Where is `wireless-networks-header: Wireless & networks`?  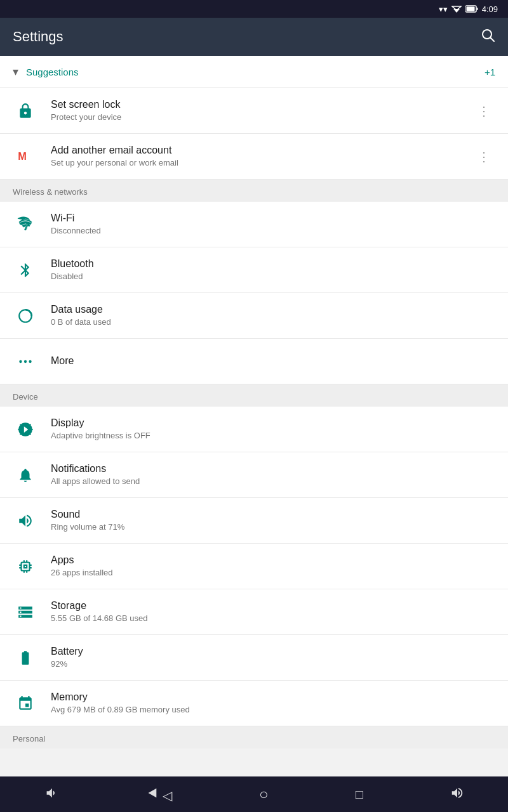 wireless-networks-header: Wireless & networks is located at coordinates (254, 190).